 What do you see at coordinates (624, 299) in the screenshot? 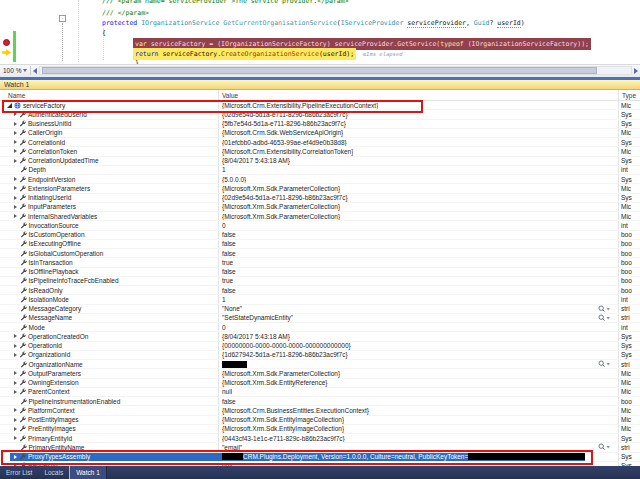
I see `row-type-label: int` at bounding box center [624, 299].